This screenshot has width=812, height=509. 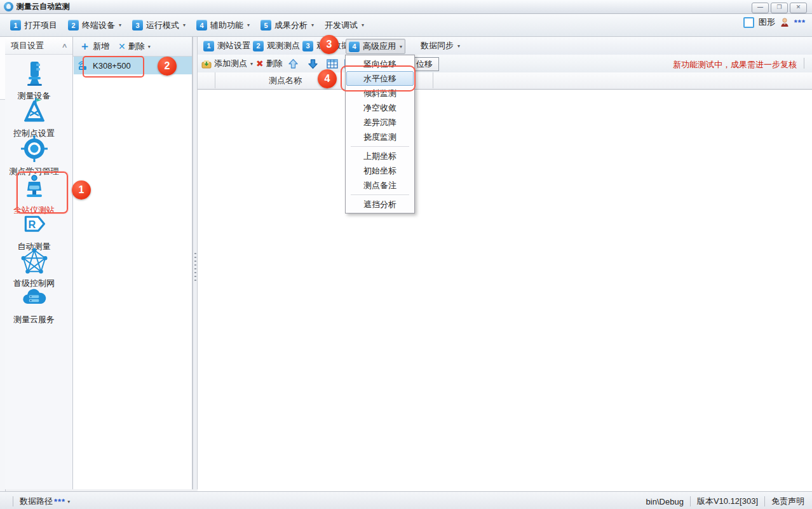 I want to click on menu-open-project: 1 打开项目, so click(x=34, y=25).